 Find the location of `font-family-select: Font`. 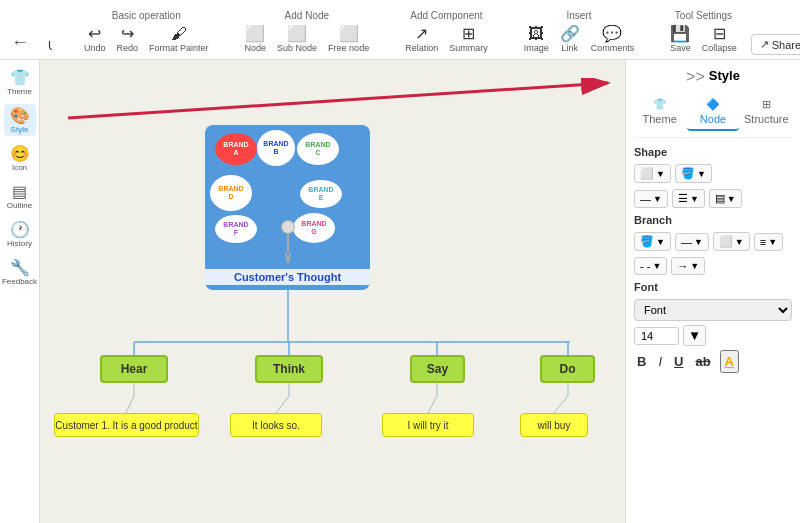

font-family-select: Font is located at coordinates (713, 310).